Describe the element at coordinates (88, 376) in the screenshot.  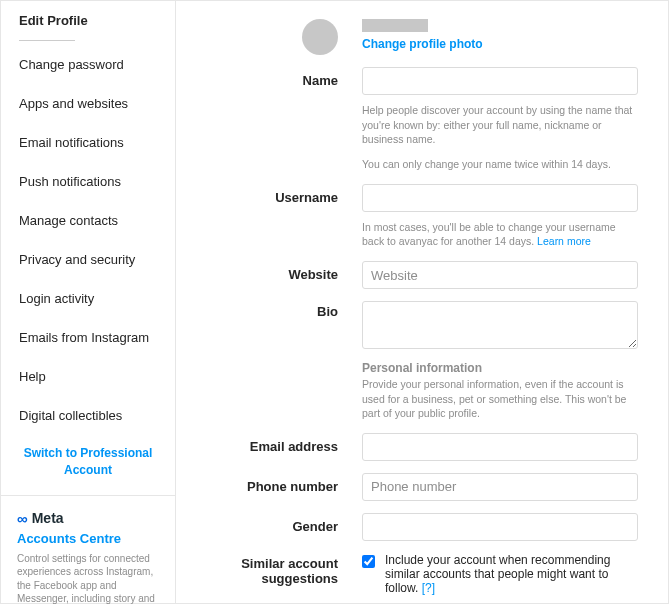
I see `nav-help: Help` at that location.